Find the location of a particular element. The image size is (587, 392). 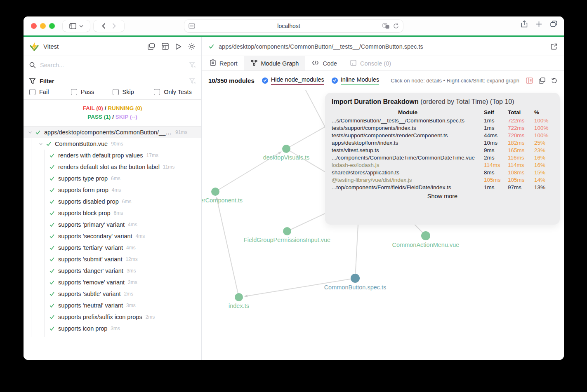

test-case-row: supports 'subtle' variant 2ms is located at coordinates (112, 294).